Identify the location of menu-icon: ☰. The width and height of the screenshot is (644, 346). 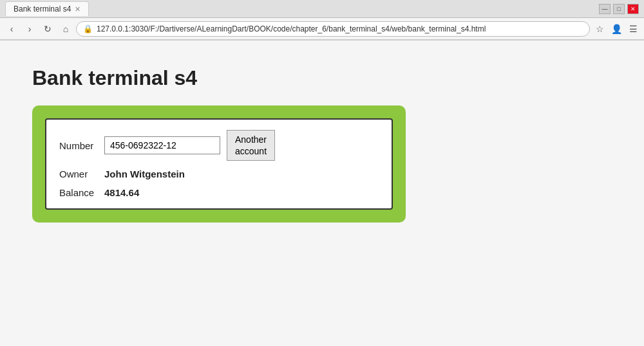
(633, 29).